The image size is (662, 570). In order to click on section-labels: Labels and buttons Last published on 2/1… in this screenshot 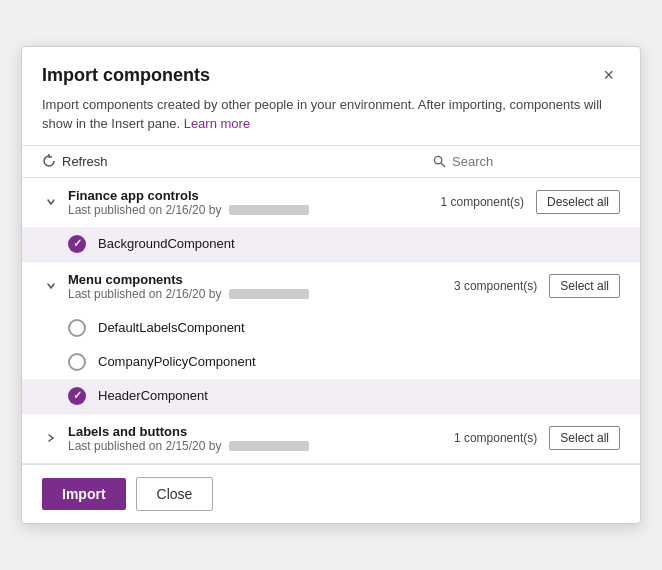, I will do `click(331, 439)`.